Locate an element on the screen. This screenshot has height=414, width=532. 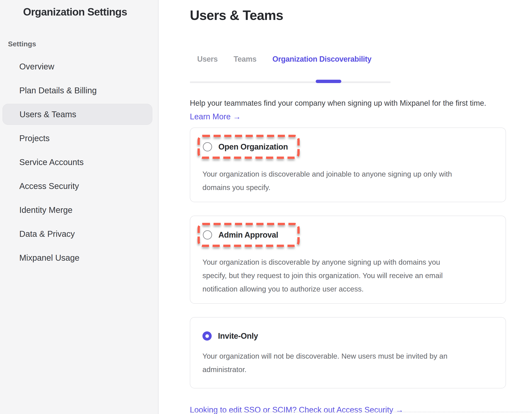
annotation-highlight-admin-approval: Admin Approval is located at coordinates (248, 235).